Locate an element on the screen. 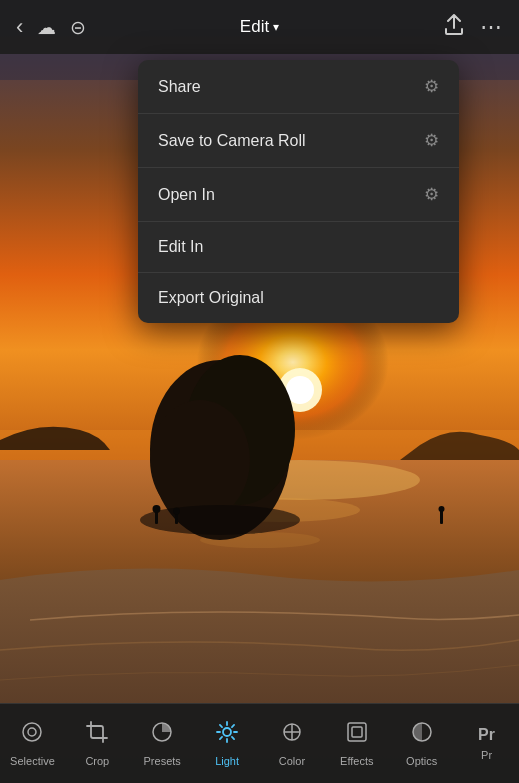 The image size is (519, 783). light-label: Light is located at coordinates (227, 761).